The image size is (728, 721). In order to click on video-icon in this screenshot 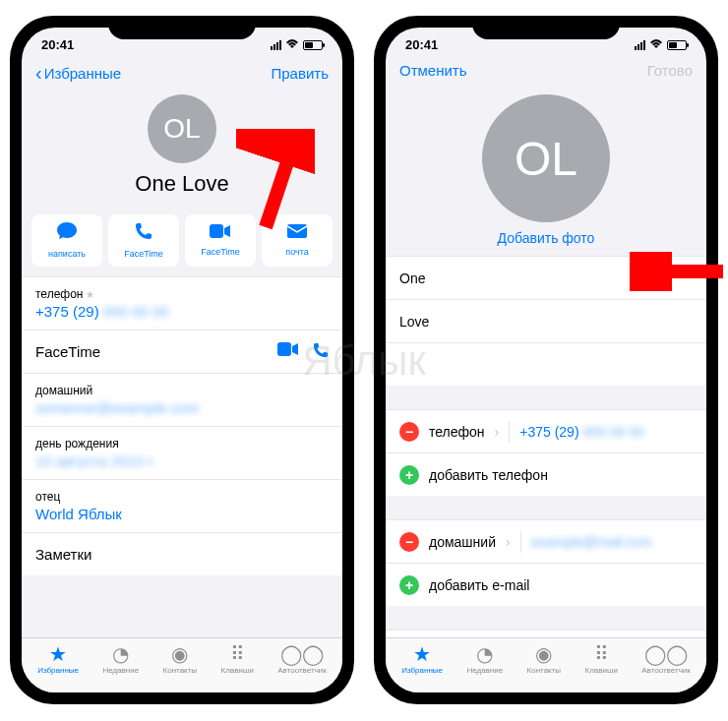, I will do `click(288, 352)`.